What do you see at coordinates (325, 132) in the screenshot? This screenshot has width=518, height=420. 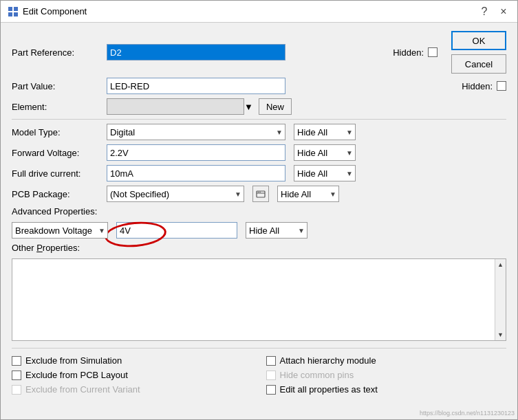 I see `model-type-hide-select: Hide All Show All` at bounding box center [325, 132].